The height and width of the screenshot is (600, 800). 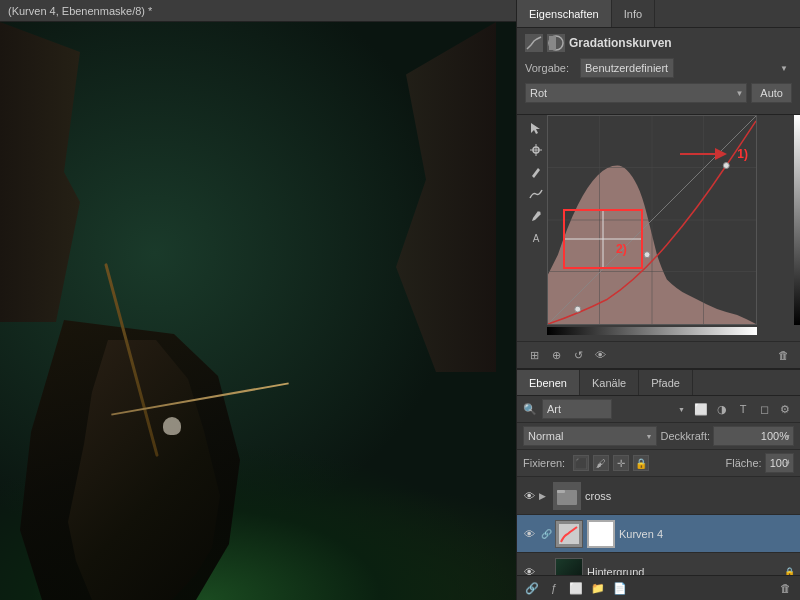 What do you see at coordinates (172, 426) in the screenshot?
I see `skull-emblem` at bounding box center [172, 426].